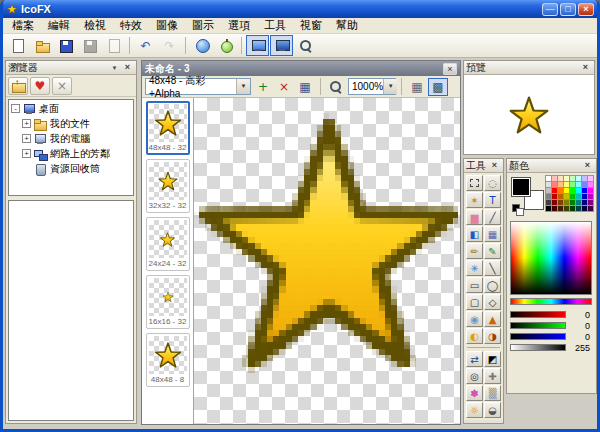 This screenshot has width=600, height=432. I want to click on capture-settings-button, so click(282, 46).